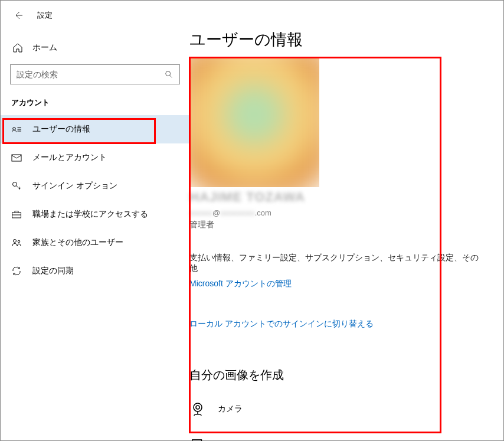 The image size is (504, 441). I want to click on app-title: 設定, so click(45, 15).